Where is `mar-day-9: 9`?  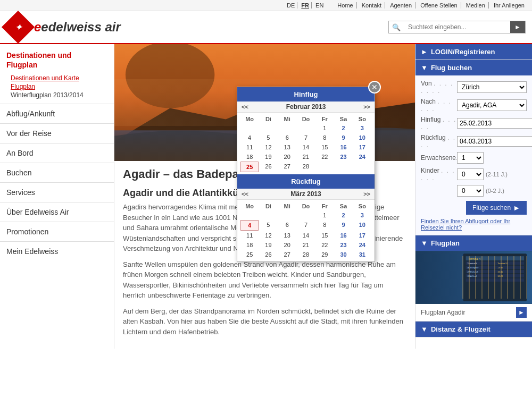
mar-day-9: 9 is located at coordinates (343, 225).